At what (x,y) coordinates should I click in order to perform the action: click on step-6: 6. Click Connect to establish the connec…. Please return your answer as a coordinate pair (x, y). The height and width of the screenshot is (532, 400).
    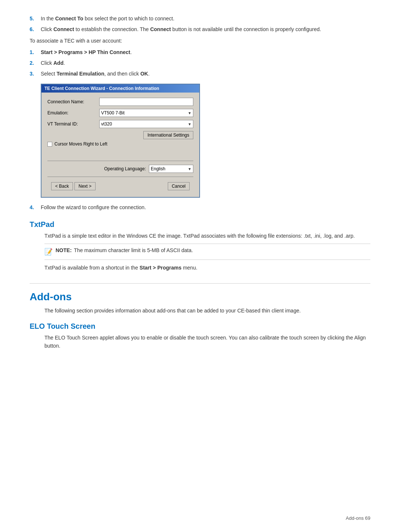
    Looking at the image, I should click on (200, 30).